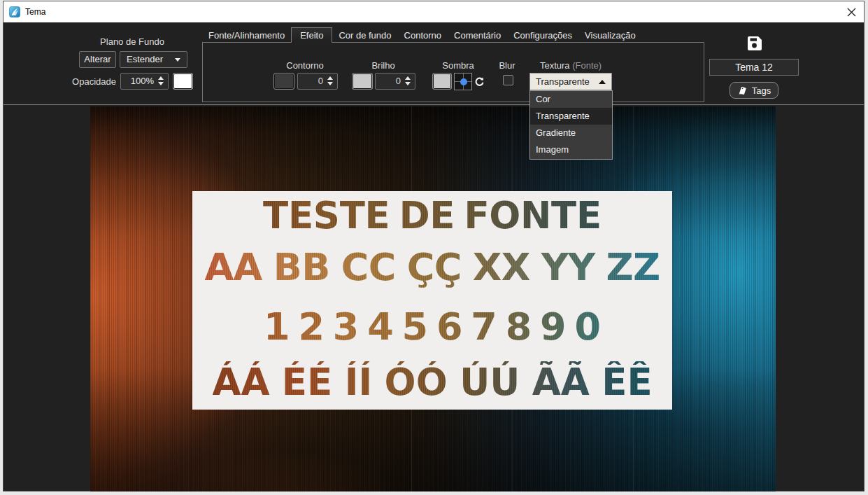 This screenshot has height=495, width=868. I want to click on outline-label: Contorno, so click(305, 66).